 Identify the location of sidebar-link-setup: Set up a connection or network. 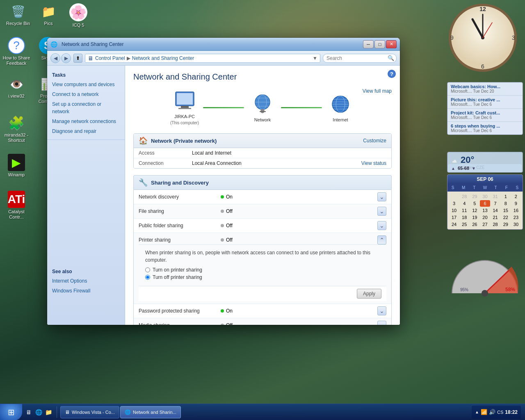
(86, 108).